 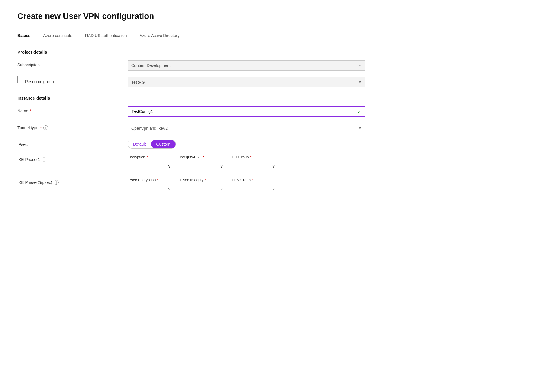 I want to click on name-row: Name * TestConfig1 ✓, so click(x=279, y=111).